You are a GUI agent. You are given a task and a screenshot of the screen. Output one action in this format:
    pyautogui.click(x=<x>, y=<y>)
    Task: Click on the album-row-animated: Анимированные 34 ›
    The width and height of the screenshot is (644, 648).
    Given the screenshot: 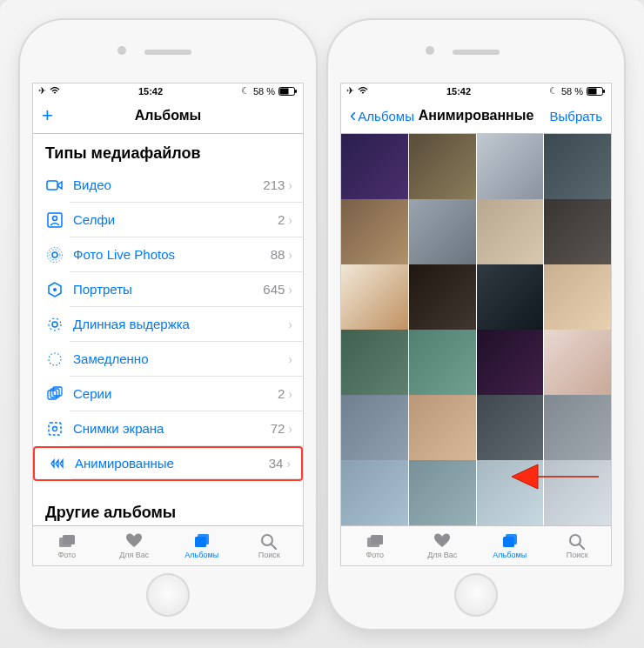 What is the action you would take?
    pyautogui.click(x=168, y=464)
    